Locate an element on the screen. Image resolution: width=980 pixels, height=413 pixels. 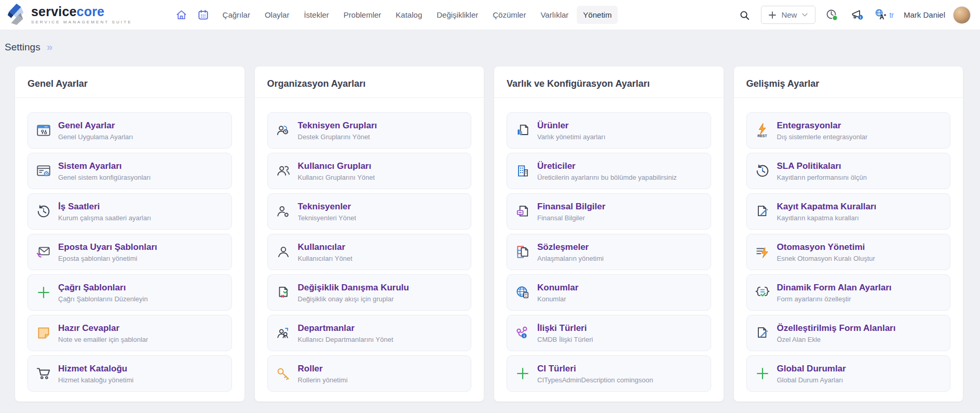
tile-hizmet-katalogu: Hizmet Kataloğu Hizmet kataloğu yönetimi is located at coordinates (130, 374).